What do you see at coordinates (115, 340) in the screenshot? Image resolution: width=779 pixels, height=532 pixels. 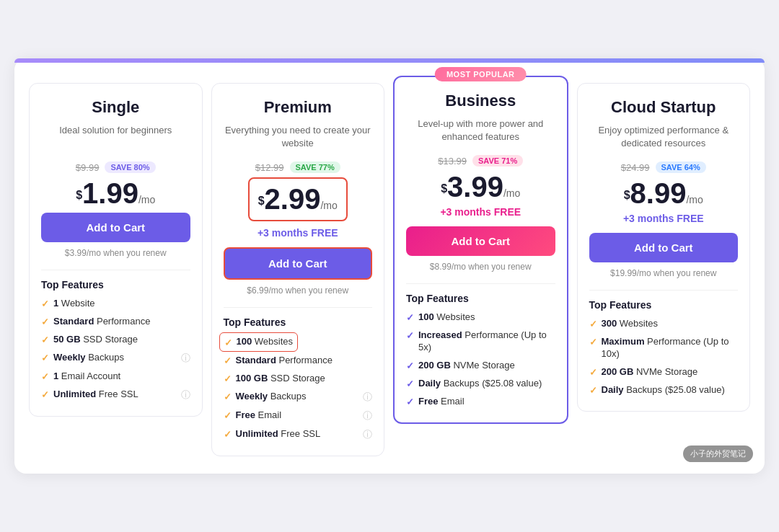 I see `feature-item-single-2: ✓ 50 GB SSD Storage` at bounding box center [115, 340].